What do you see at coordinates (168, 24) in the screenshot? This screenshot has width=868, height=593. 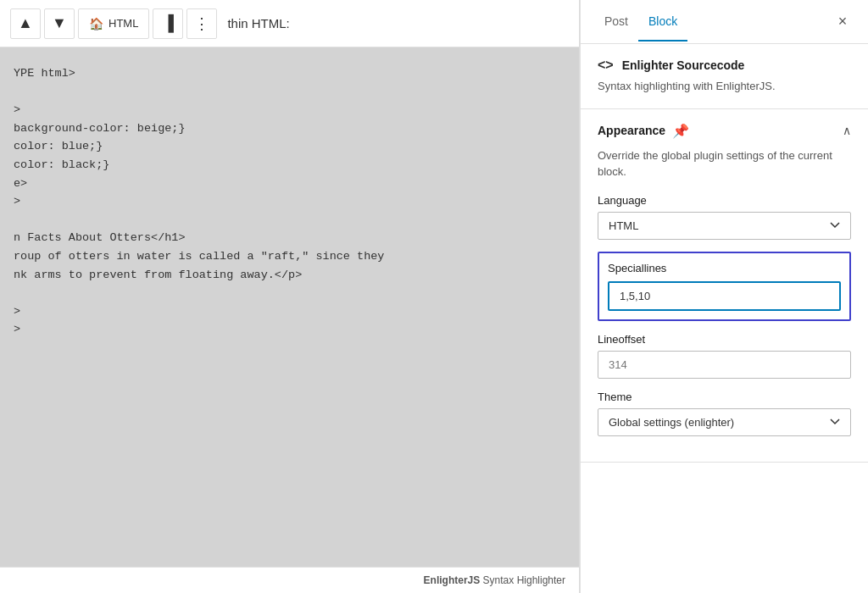 I see `layout-icon: ▐` at bounding box center [168, 24].